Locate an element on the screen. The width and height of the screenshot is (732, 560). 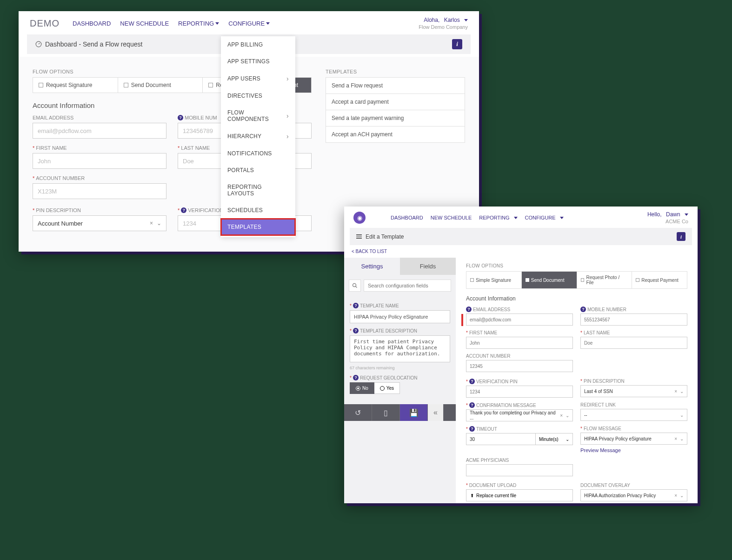
pin-desc-select: Account Number×⌄ is located at coordinates (100, 223).